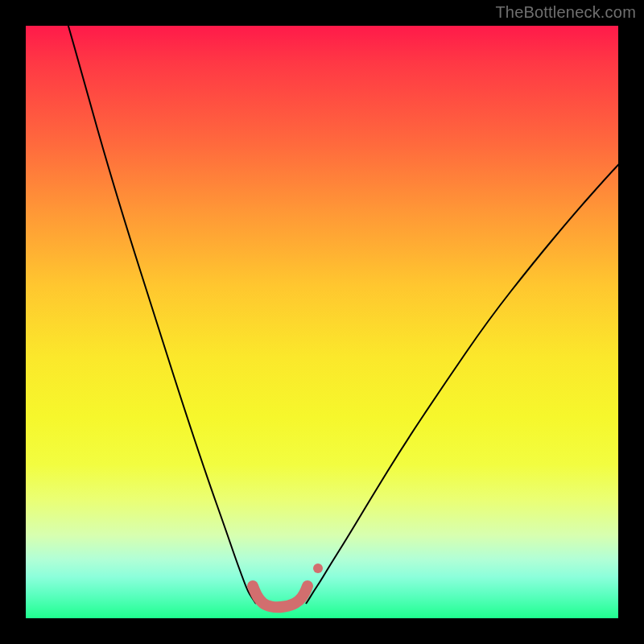 The image size is (644, 644). What do you see at coordinates (280, 597) in the screenshot?
I see `bottom-marker-segment` at bounding box center [280, 597].